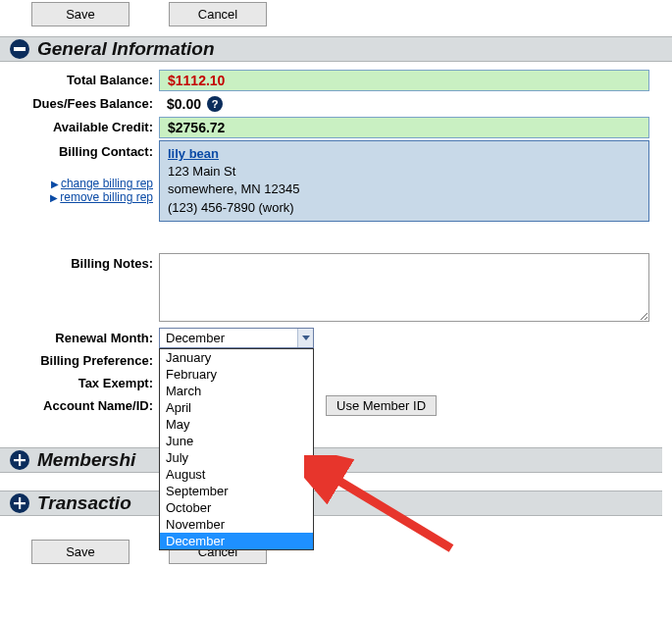  What do you see at coordinates (106, 197) in the screenshot?
I see `remove-billing-rep-link: remove billing rep` at bounding box center [106, 197].